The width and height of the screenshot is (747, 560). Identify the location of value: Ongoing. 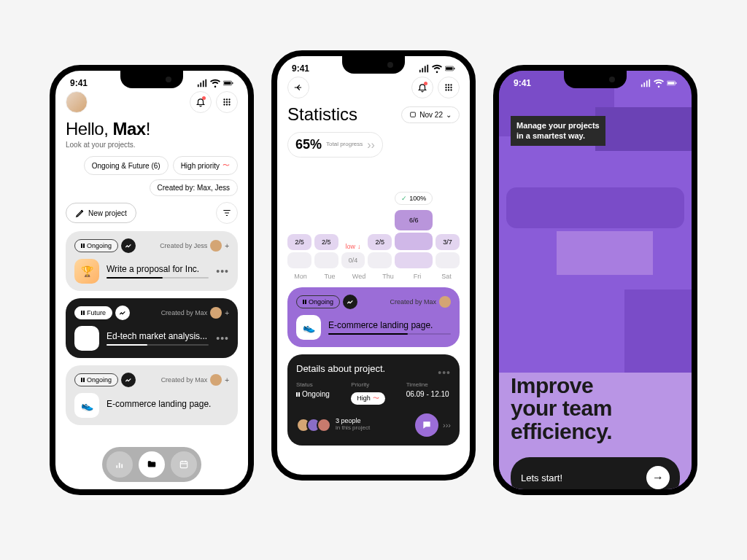
(318, 394).